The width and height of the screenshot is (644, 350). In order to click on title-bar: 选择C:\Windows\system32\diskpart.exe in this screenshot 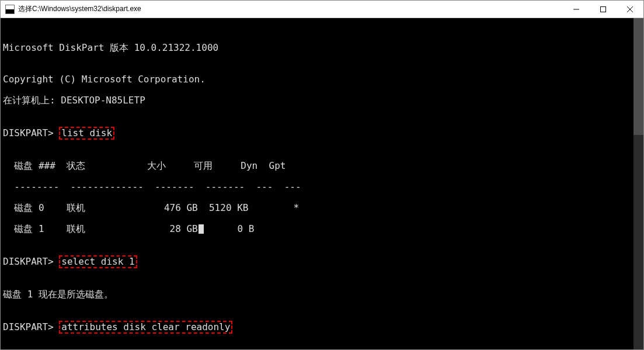, I will do `click(322, 9)`.